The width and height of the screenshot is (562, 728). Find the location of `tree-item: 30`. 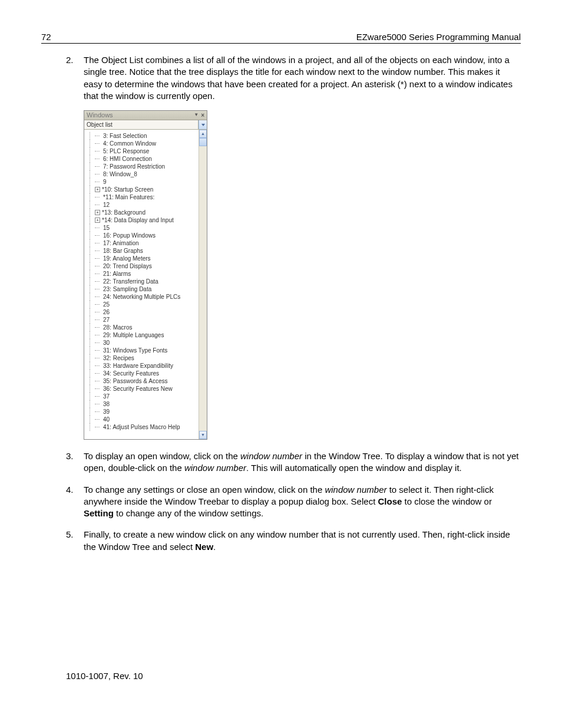

tree-item: 30 is located at coordinates (142, 343).